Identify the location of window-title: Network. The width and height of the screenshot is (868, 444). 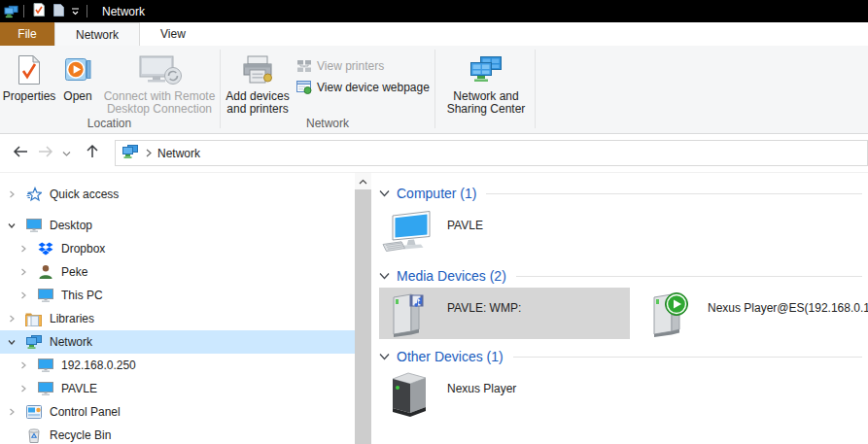
(123, 12).